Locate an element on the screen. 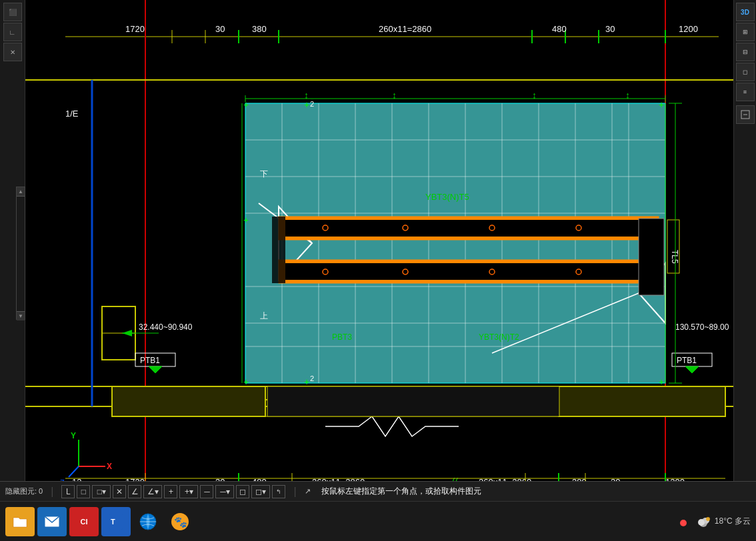 This screenshot has height=541, width=756. weather-icon is located at coordinates (703, 521).